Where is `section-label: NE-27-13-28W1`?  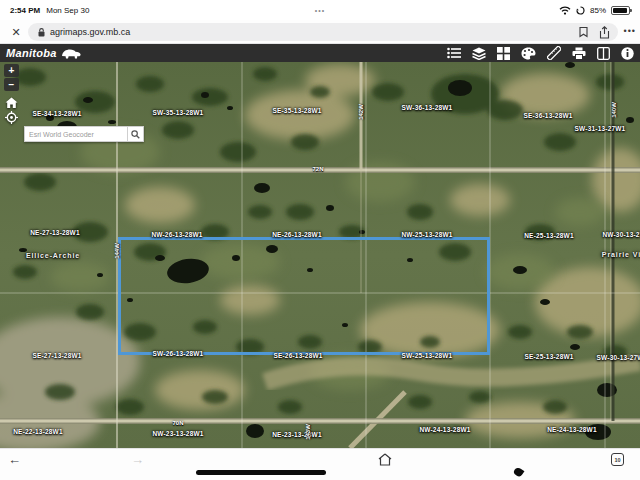
section-label: NE-27-13-28W1 is located at coordinates (55, 232).